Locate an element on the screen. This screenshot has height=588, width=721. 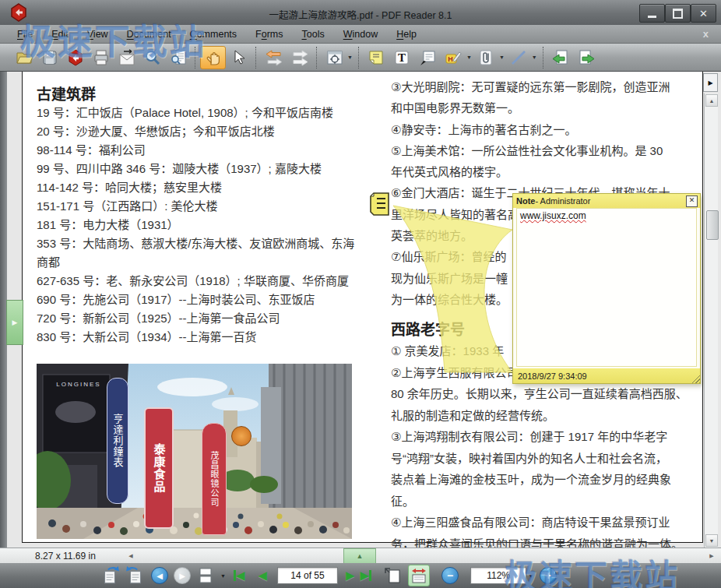
note-author: - Administrator is located at coordinates (562, 201).